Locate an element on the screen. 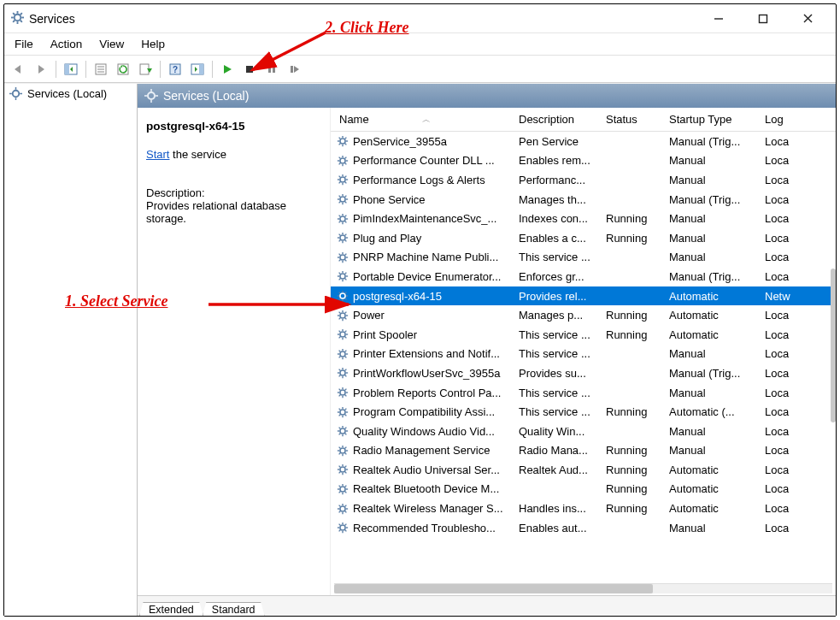 This screenshot has height=620, width=840. tab-extended: Extended is located at coordinates (171, 609).